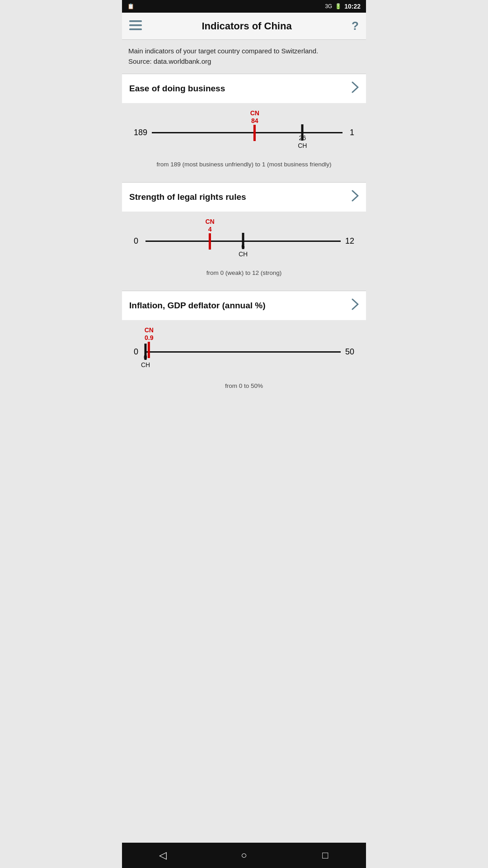 This screenshot has width=488, height=868. I want to click on chart-inflation: 0 50 CN 0.9 0 CH from 0 t, so click(244, 358).